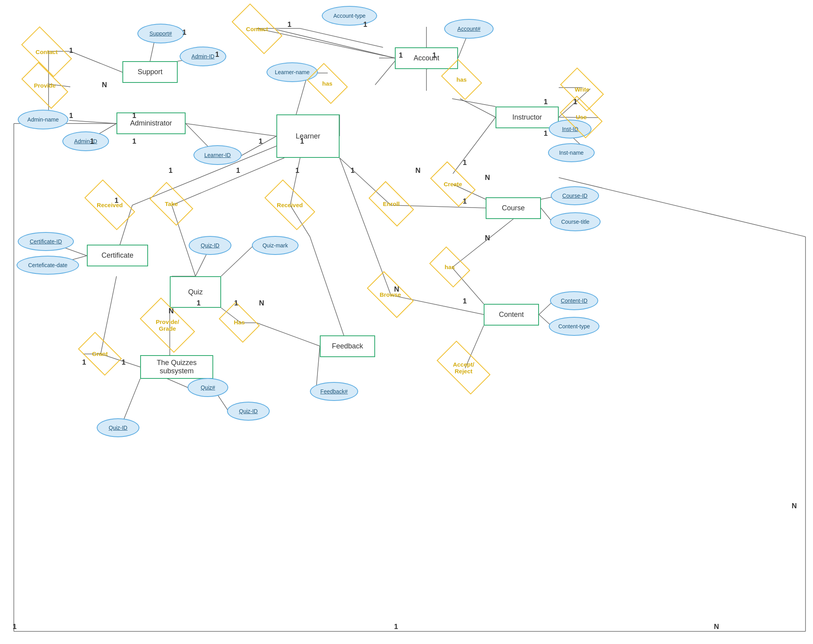  What do you see at coordinates (203, 56) in the screenshot?
I see `attr-admin-id-top: Admin-ID` at bounding box center [203, 56].